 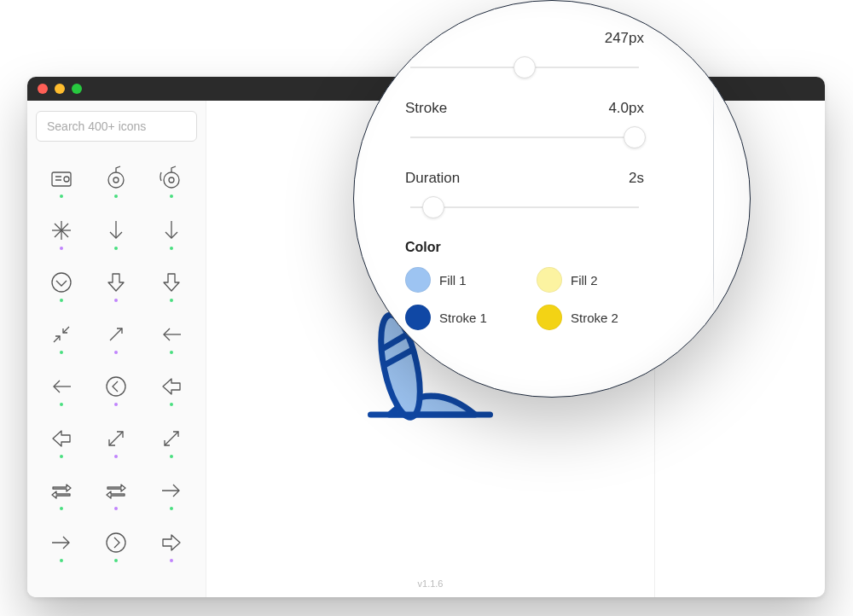 What do you see at coordinates (418, 280) in the screenshot?
I see `fill1-swatch` at bounding box center [418, 280].